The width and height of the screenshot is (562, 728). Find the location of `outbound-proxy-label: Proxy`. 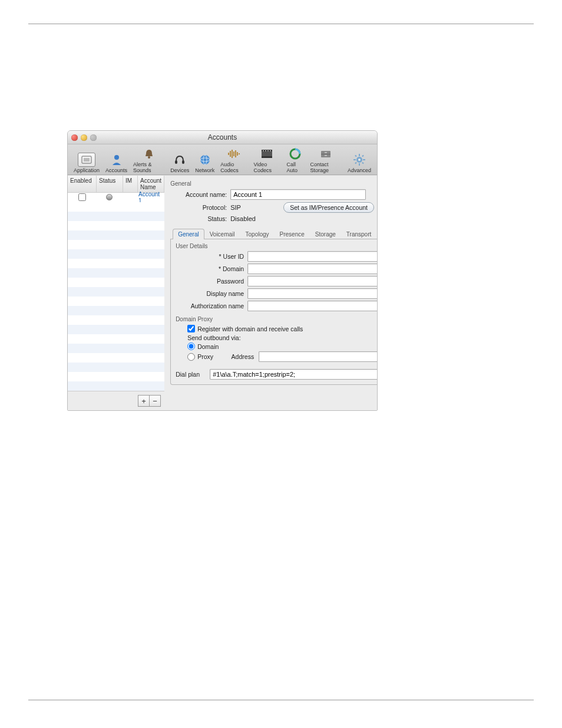

outbound-proxy-label: Proxy is located at coordinates (210, 357).